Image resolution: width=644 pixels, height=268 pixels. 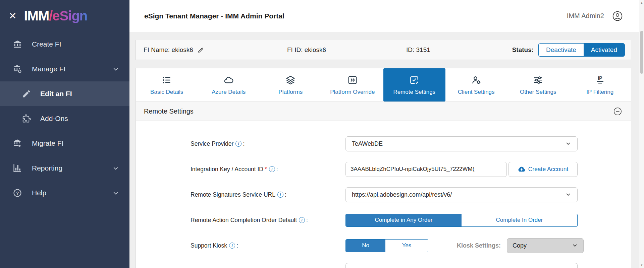 I want to click on sidebar-item-edit-an-fi: Edit an FI, so click(x=65, y=94).